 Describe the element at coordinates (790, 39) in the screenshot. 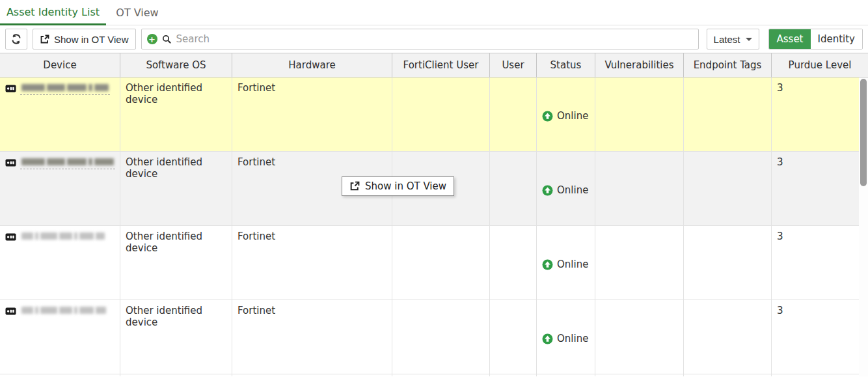

I see `asset-toggle-label: Asset` at that location.